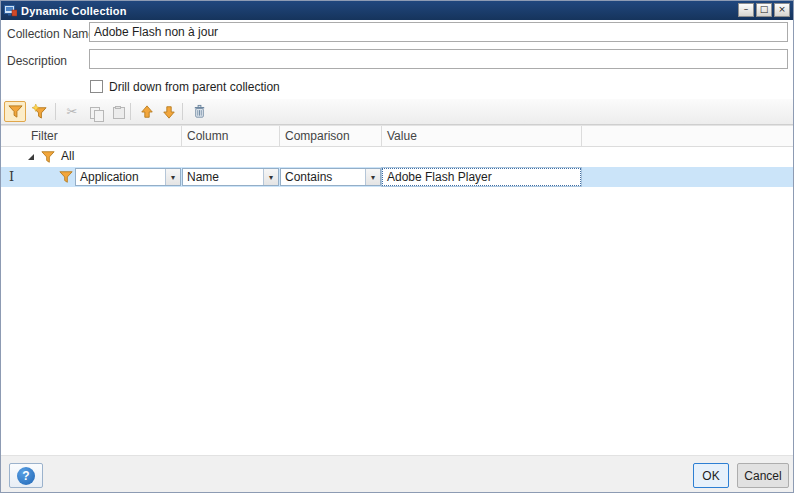 The image size is (794, 493). I want to click on header-comparison: Comparison, so click(318, 136).